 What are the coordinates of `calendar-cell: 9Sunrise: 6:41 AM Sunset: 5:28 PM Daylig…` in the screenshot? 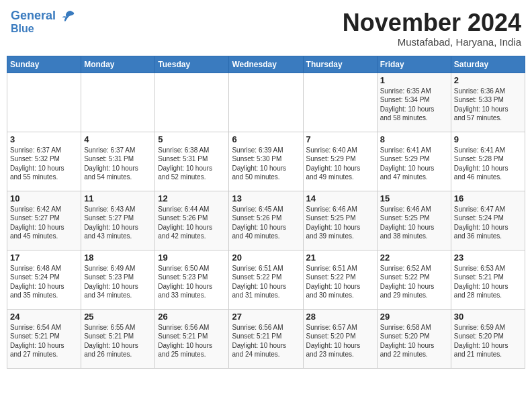 It's located at (488, 161).